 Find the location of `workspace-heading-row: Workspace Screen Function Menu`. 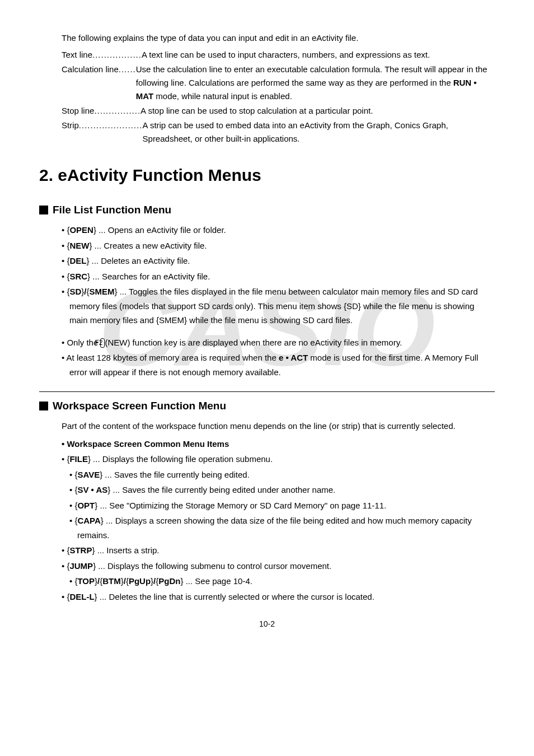

workspace-heading-row: Workspace Screen Function Menu is located at coordinates (267, 406).